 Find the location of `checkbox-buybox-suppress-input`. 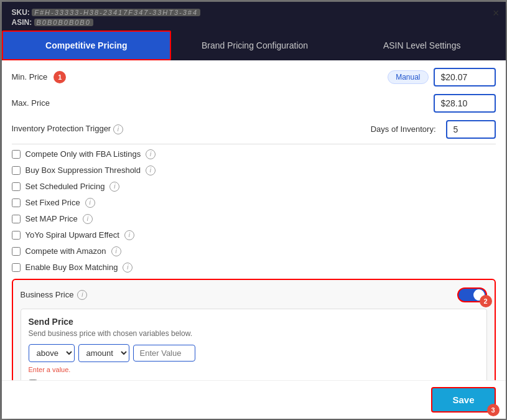

checkbox-buybox-suppress-input is located at coordinates (16, 170).